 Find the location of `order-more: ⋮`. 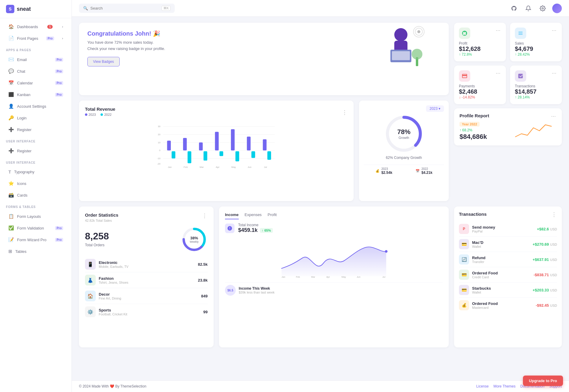

order-more: ⋮ is located at coordinates (205, 216).